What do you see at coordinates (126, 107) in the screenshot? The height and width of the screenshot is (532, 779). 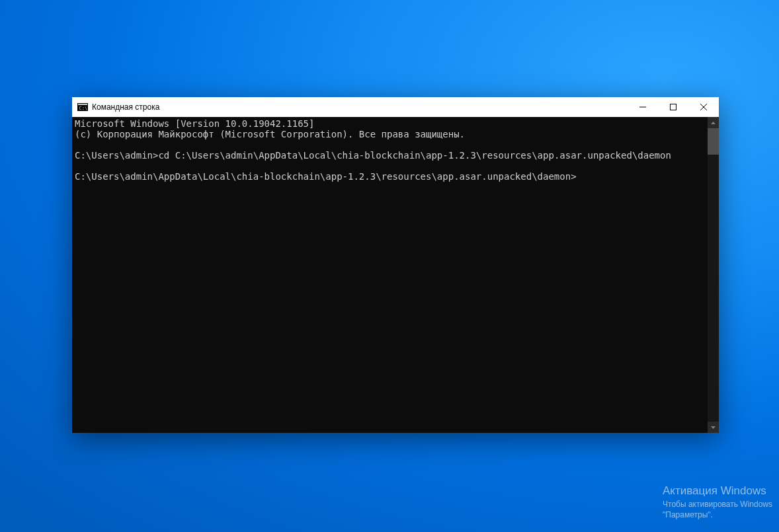 I see `window-title: Командная строка` at bounding box center [126, 107].